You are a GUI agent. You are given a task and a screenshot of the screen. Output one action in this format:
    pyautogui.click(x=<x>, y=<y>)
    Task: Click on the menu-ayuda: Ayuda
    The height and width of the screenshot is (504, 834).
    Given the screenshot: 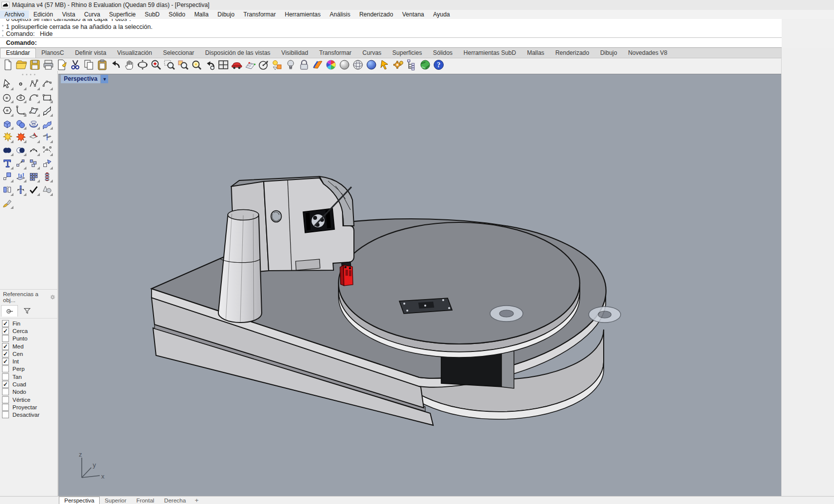 What is the action you would take?
    pyautogui.click(x=442, y=14)
    